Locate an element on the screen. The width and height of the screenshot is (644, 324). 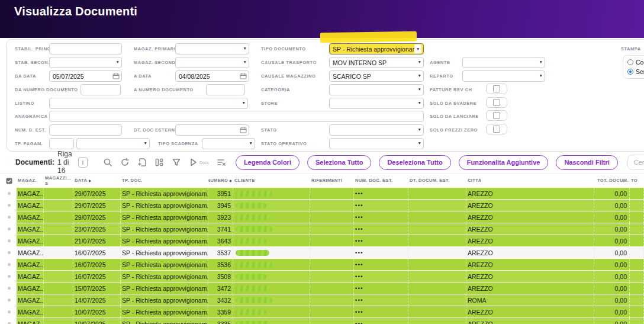
stabil-princ-input is located at coordinates (85, 49).